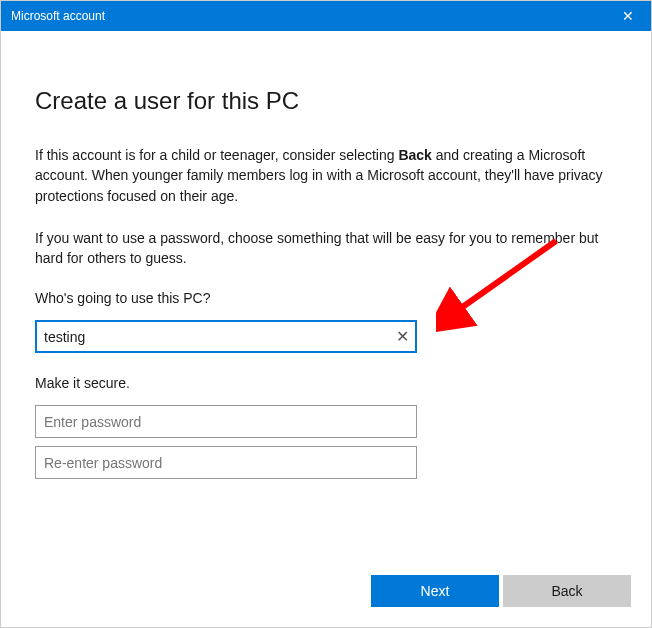 This screenshot has height=628, width=652. Describe the element at coordinates (326, 298) in the screenshot. I see `username-label: Who's going to use this PC?` at that location.